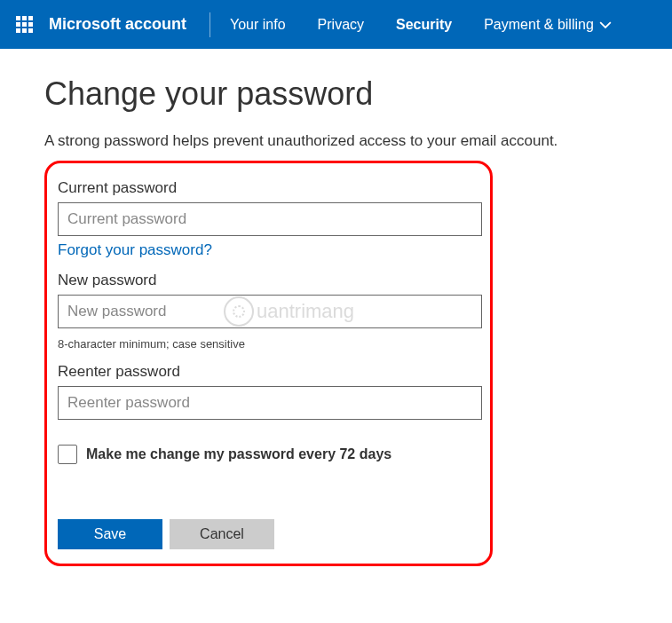  What do you see at coordinates (210, 25) in the screenshot?
I see `header-divider` at bounding box center [210, 25].